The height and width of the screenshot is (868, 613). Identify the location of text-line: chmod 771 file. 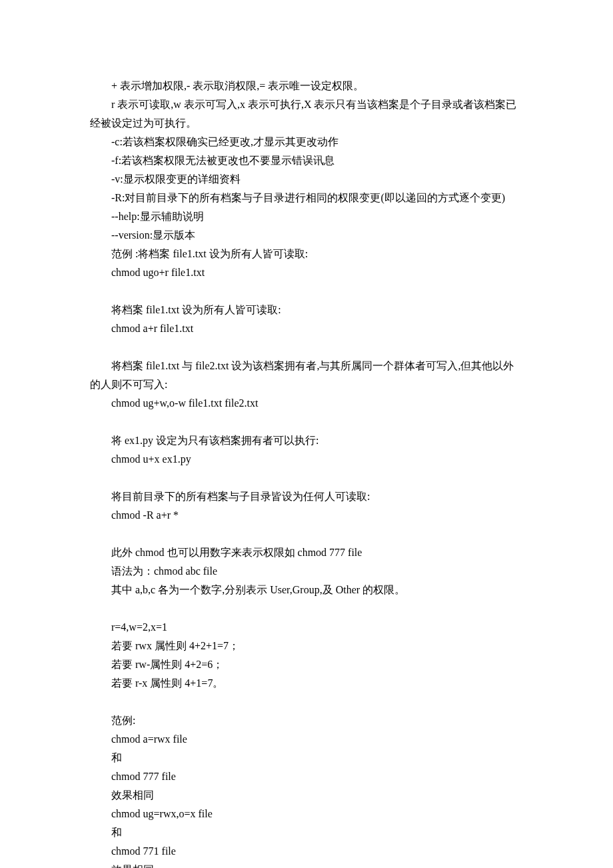
(306, 851).